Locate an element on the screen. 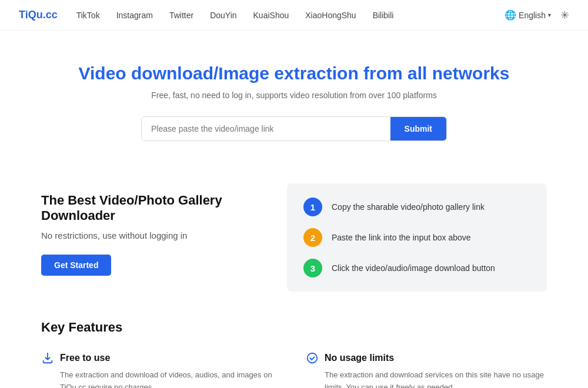 The image size is (588, 388). step-text-3: Click the video/audio/image download but… is located at coordinates (413, 268).